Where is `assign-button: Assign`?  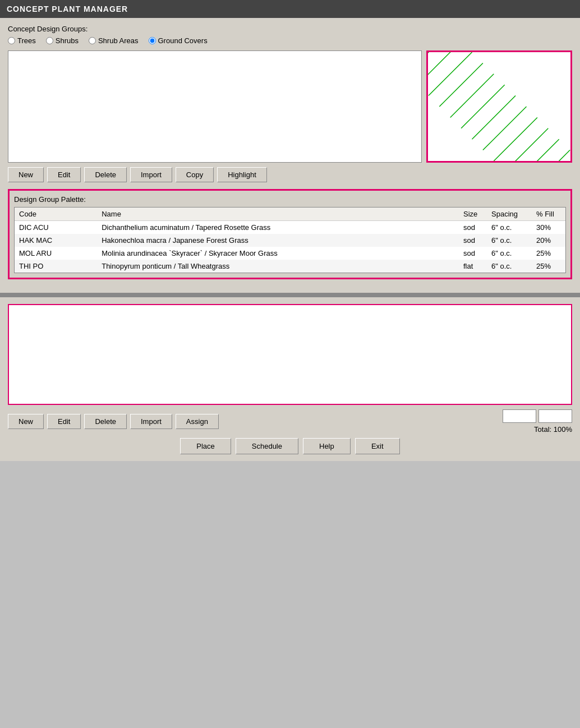 assign-button: Assign is located at coordinates (197, 422).